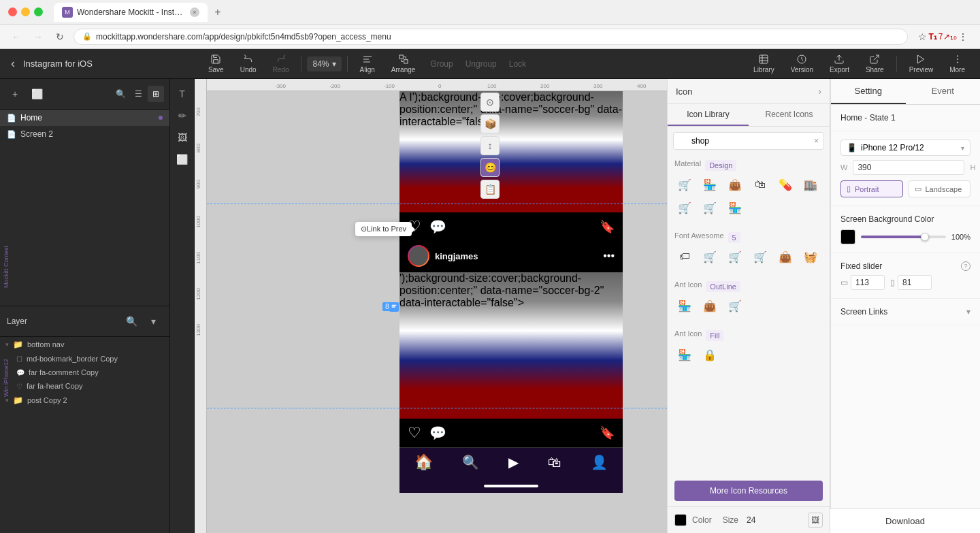 Image resolution: width=980 pixels, height=533 pixels. Describe the element at coordinates (12, 12) in the screenshot. I see `close-dot` at that location.